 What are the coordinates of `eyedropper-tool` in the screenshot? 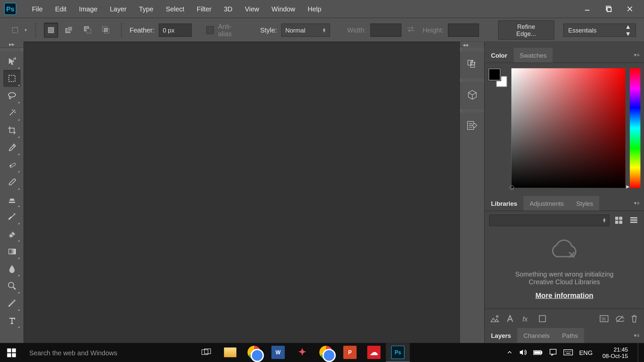 It's located at (12, 147).